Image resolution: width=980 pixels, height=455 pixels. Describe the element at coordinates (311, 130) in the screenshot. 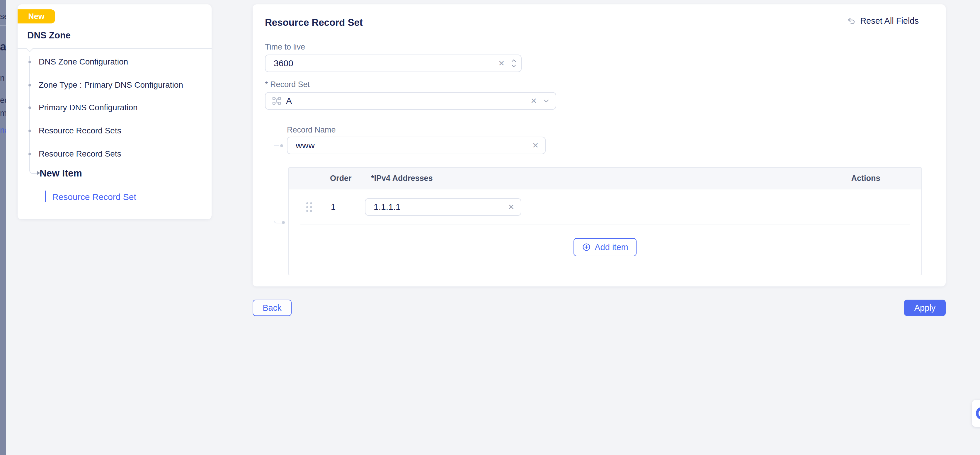

I see `record-name-label: Record Name` at that location.